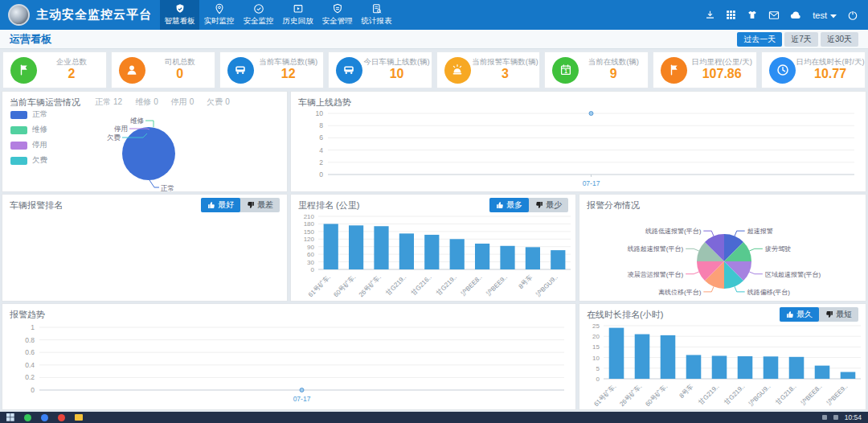  Describe the element at coordinates (506, 63) in the screenshot. I see `kpi-label: 当前报警车辆数(辆)` at that location.